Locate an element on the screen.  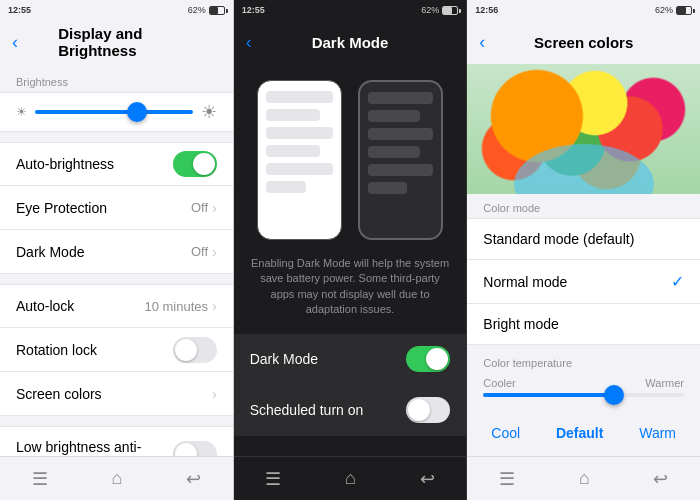
preview-bar-l1 is located at coordinates (300, 97).